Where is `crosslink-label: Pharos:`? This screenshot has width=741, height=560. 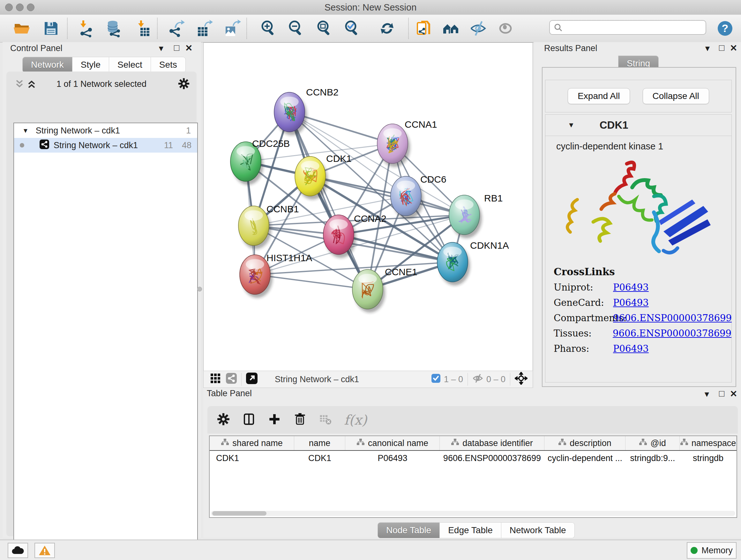
crosslink-label: Pharos: is located at coordinates (584, 349).